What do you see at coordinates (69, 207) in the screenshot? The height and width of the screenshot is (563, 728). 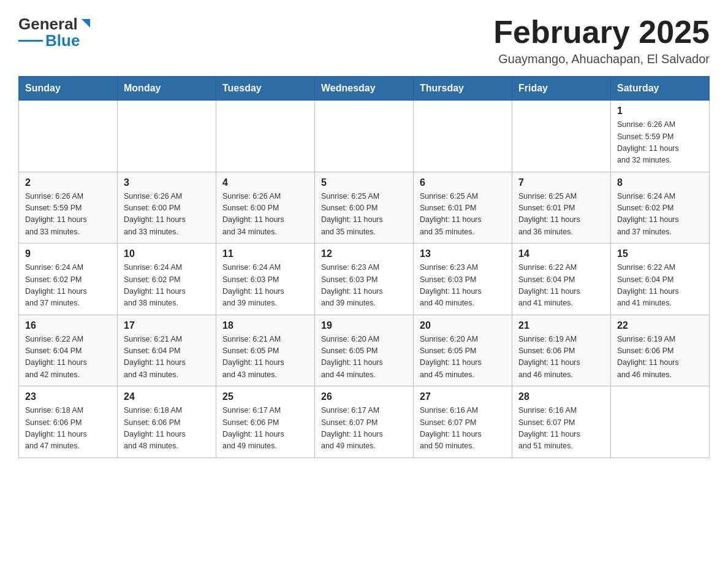 I see `table-row: 2Sunrise: 6:26 AM Sunset: 5:59 PM Daylig…` at bounding box center [69, 207].